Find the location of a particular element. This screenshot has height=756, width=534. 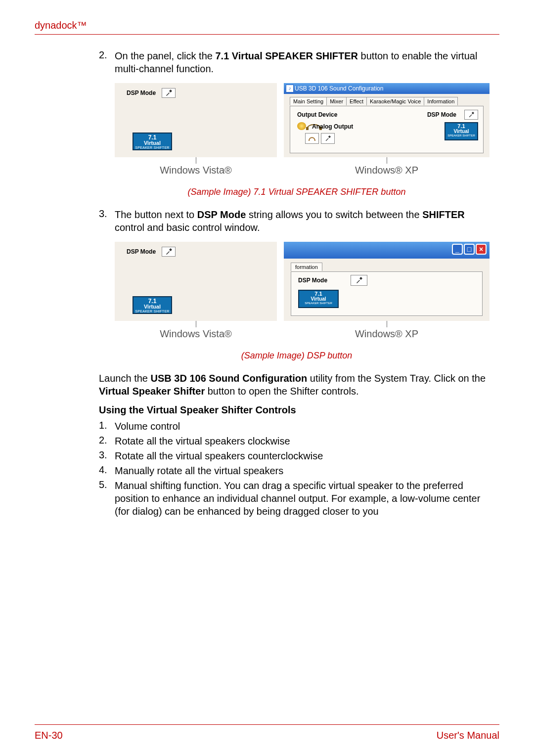

header-rule is located at coordinates (267, 35).